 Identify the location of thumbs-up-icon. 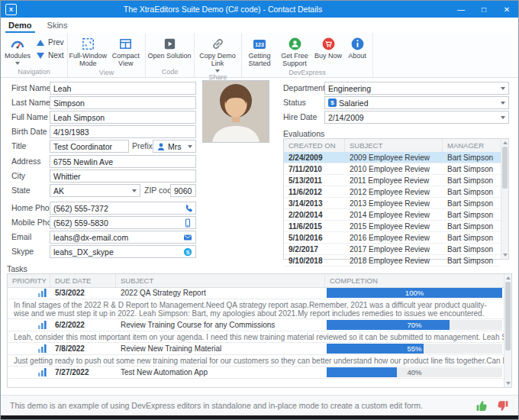
(482, 406).